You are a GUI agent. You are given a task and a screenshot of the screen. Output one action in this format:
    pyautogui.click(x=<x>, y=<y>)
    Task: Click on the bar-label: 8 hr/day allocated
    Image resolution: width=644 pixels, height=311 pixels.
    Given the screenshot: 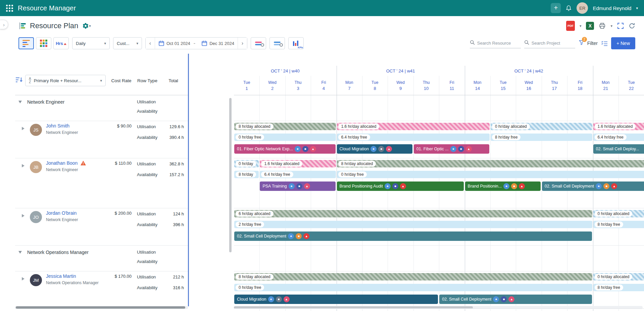 What is the action you would take?
    pyautogui.click(x=254, y=277)
    